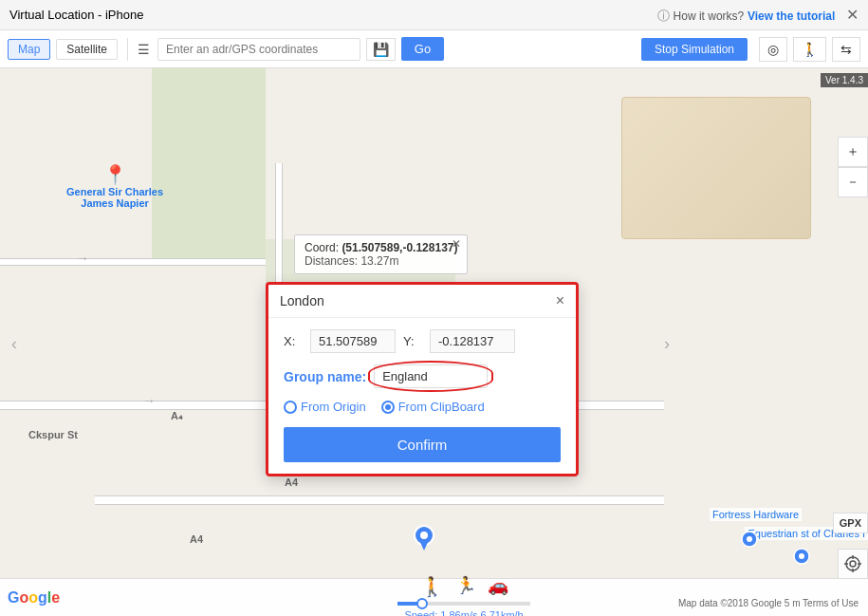  What do you see at coordinates (422, 444) in the screenshot?
I see `confirm-button: Confirm` at bounding box center [422, 444].